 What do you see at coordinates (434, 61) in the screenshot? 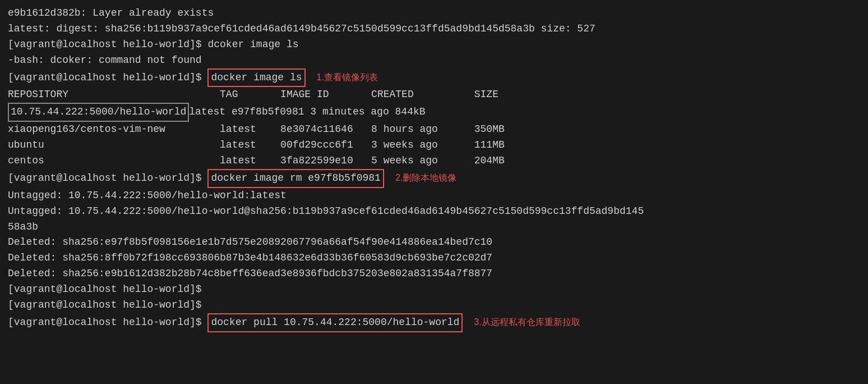
I see `output-line-4: -bash: dcoker: command not found` at bounding box center [434, 61].